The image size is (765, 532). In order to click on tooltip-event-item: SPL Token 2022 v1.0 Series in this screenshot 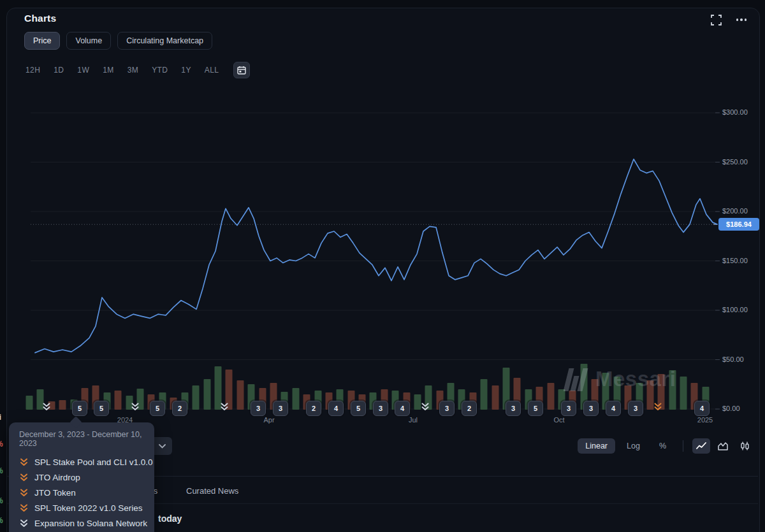, I will do `click(82, 508)`.